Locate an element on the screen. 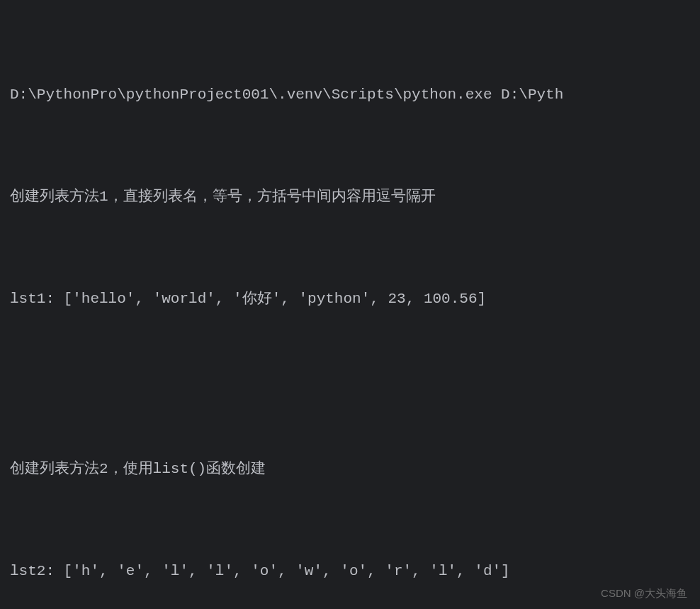 This screenshot has width=700, height=609. console-line: lst1: ['hello', 'world', '你好', 'python',… is located at coordinates (355, 299).